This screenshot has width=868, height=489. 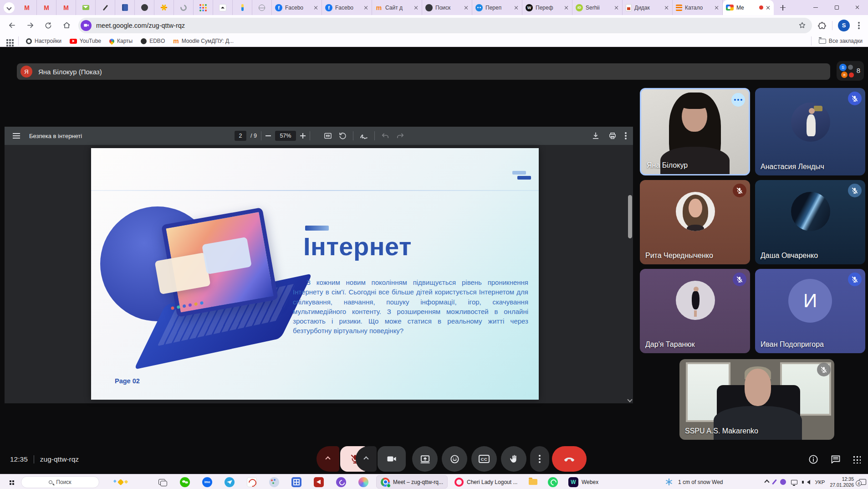 What do you see at coordinates (342, 136) in the screenshot?
I see `rotate-icon` at bounding box center [342, 136].